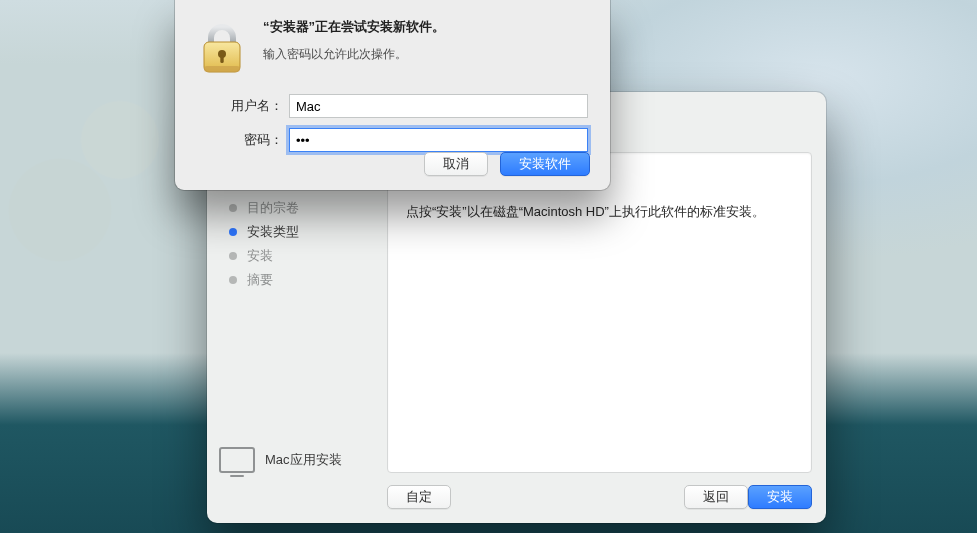  Describe the element at coordinates (273, 232) in the screenshot. I see `step-label: 安装类型` at that location.